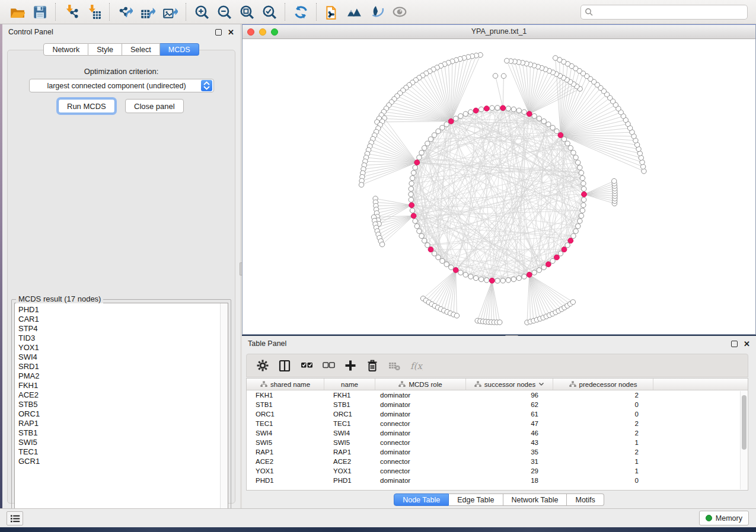 Image resolution: width=756 pixels, height=532 pixels. What do you see at coordinates (224, 12) in the screenshot?
I see `zoom-out-button` at bounding box center [224, 12].